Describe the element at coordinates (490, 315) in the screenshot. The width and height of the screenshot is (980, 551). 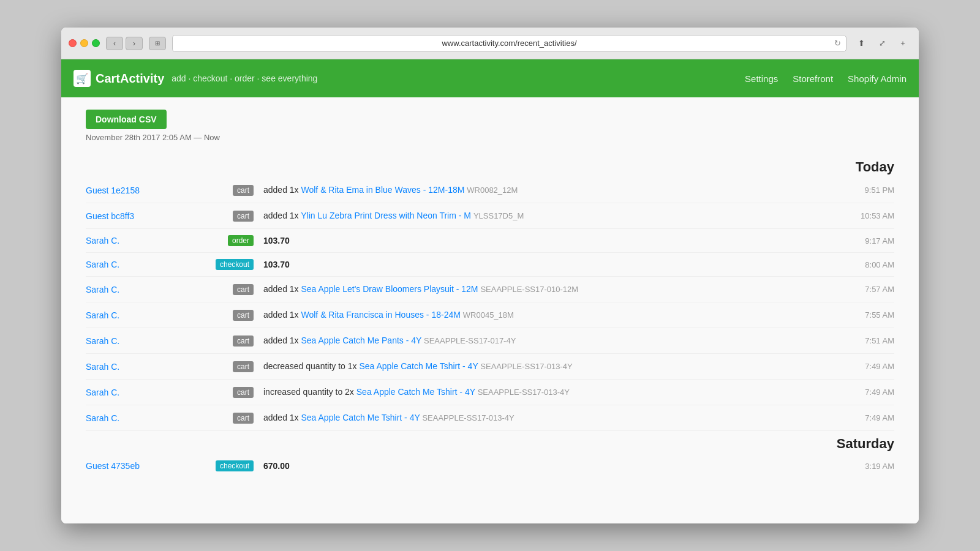
I see `table-row: Sarah C.cartadded 1x Wolf & Rita Francis…` at that location.